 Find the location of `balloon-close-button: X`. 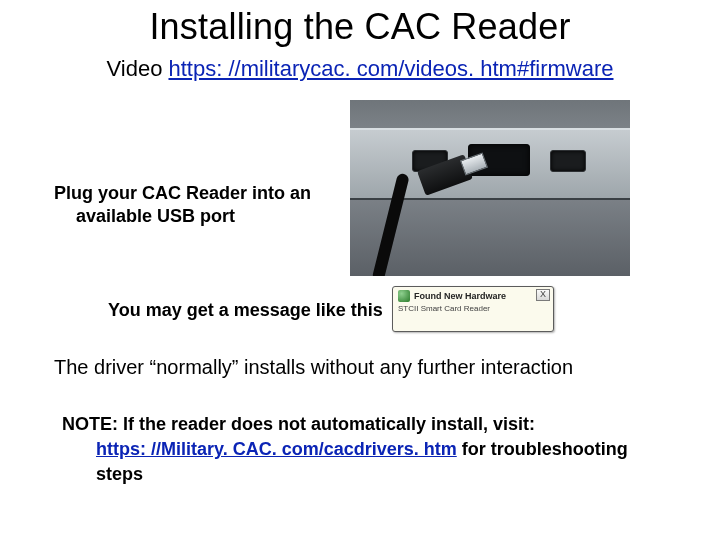

balloon-close-button: X is located at coordinates (543, 295).